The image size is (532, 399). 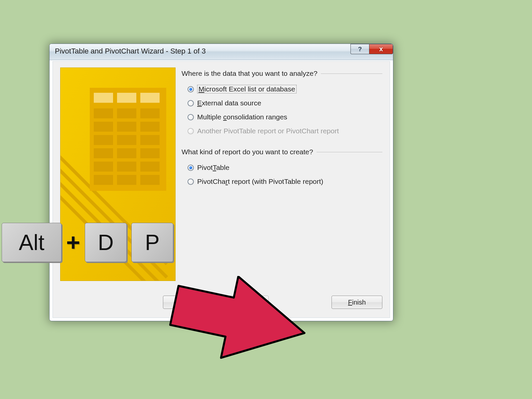 What do you see at coordinates (221, 304) in the screenshot?
I see `dialog-footer: Cancel < Back Finish` at bounding box center [221, 304].